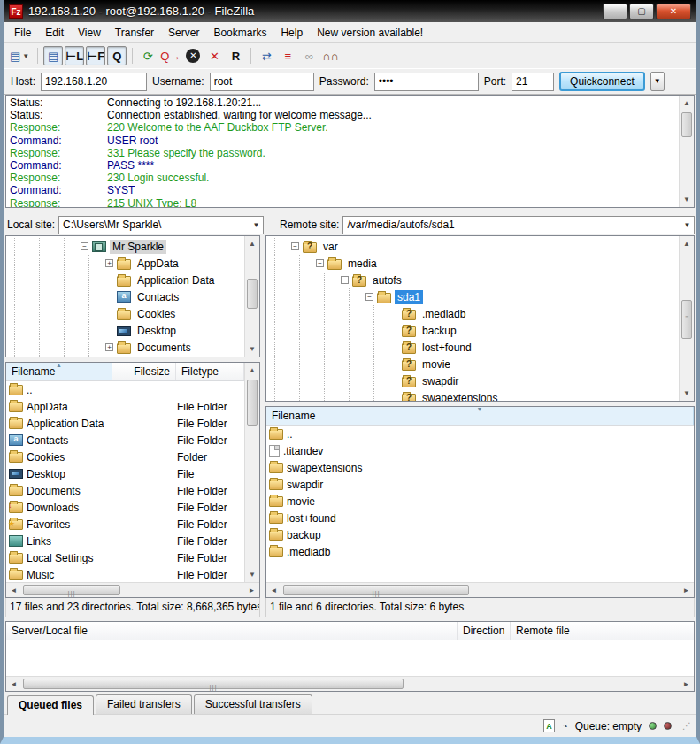 Image resolution: width=700 pixels, height=744 pixels. I want to click on toggle-remote-tree-button: ⊢F, so click(96, 56).